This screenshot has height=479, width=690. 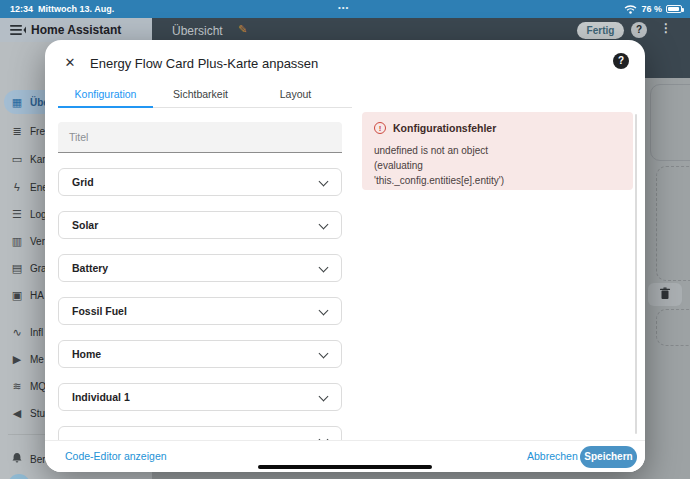 I want to click on tab-bar: KonfigurationSichtbarkeitLayout, so click(x=205, y=96).